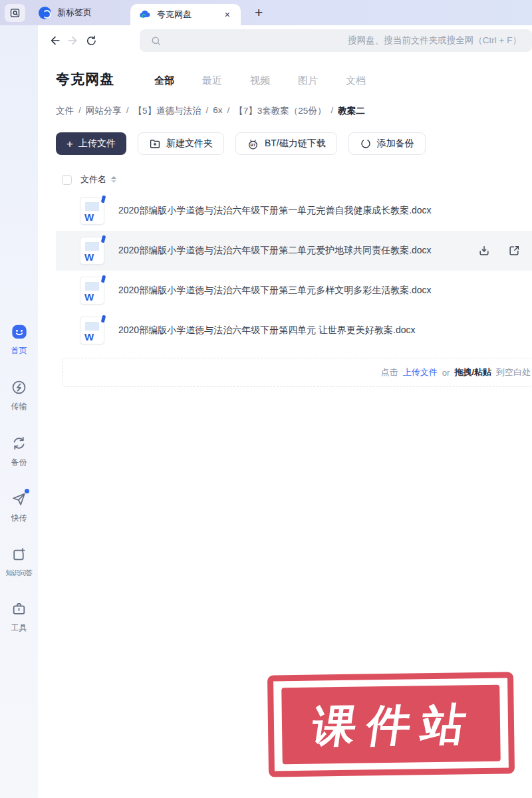 This screenshot has width=532, height=798. Describe the element at coordinates (336, 41) in the screenshot. I see `search-input: 搜网盘、搜当前文件夹或搜全网（Ctrl + F）` at that location.